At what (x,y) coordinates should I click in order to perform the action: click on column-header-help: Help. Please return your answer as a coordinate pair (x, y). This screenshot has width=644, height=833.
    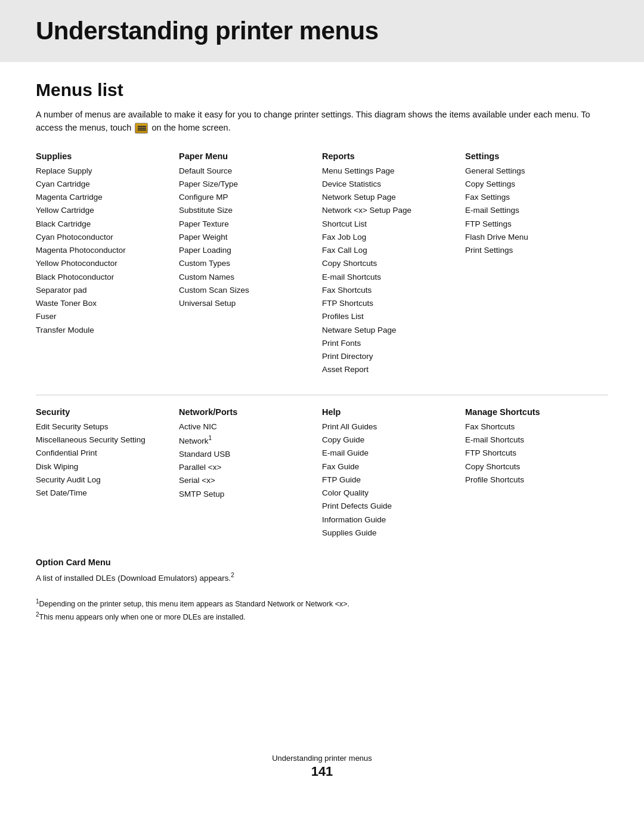
    Looking at the image, I should click on (388, 412).